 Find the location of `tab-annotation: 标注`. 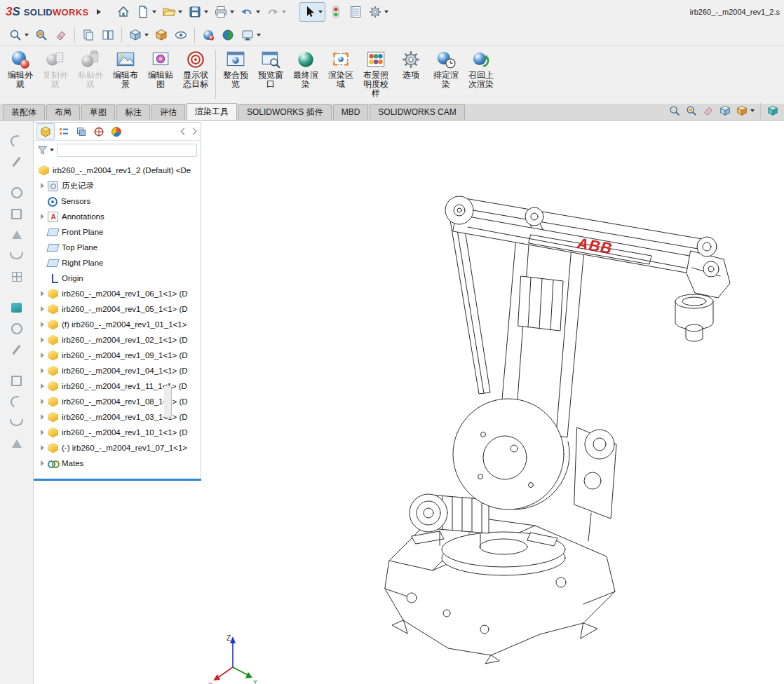

tab-annotation: 标注 is located at coordinates (133, 112).